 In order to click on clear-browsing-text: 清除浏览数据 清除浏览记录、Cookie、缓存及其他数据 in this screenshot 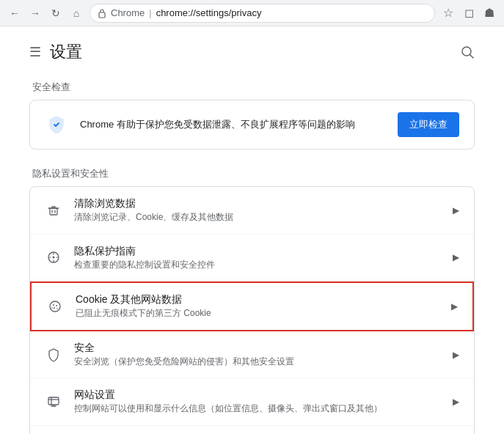, I will do `click(258, 210)`.